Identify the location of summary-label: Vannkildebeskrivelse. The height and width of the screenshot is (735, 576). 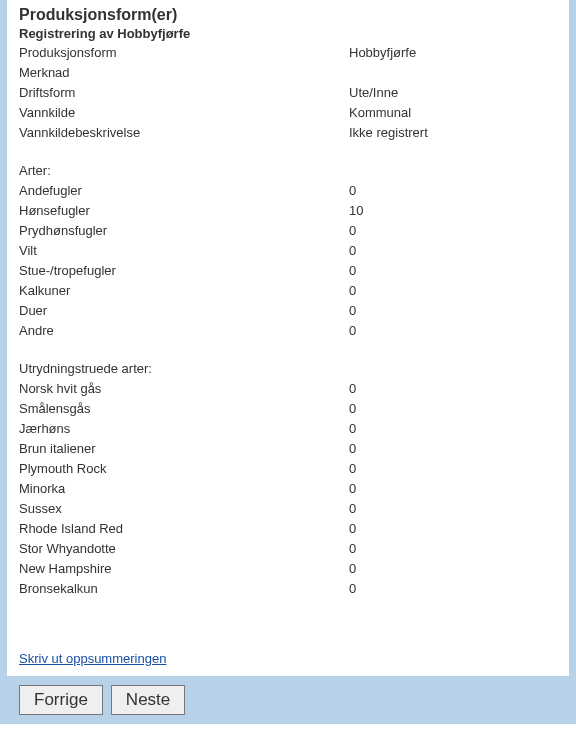
(184, 133).